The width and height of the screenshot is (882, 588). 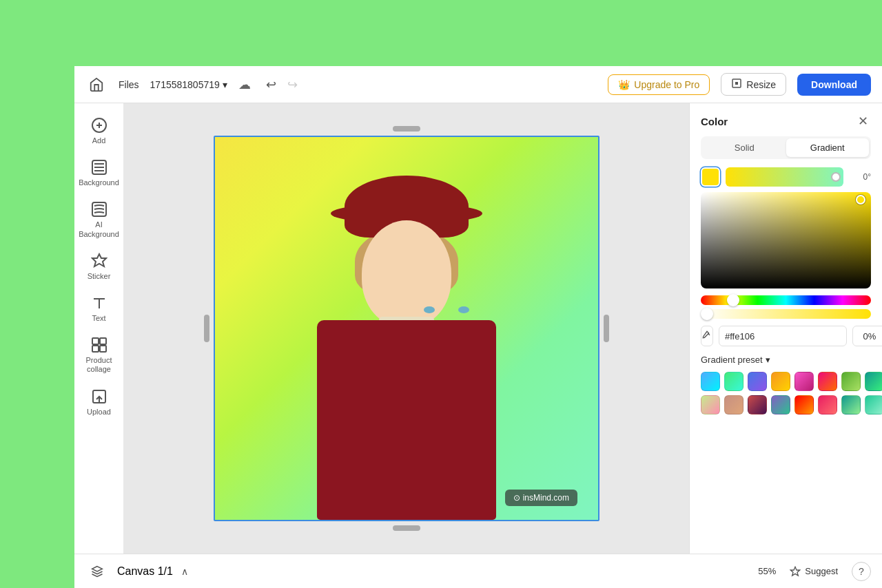 I want to click on text-label: Text, so click(x=99, y=318).